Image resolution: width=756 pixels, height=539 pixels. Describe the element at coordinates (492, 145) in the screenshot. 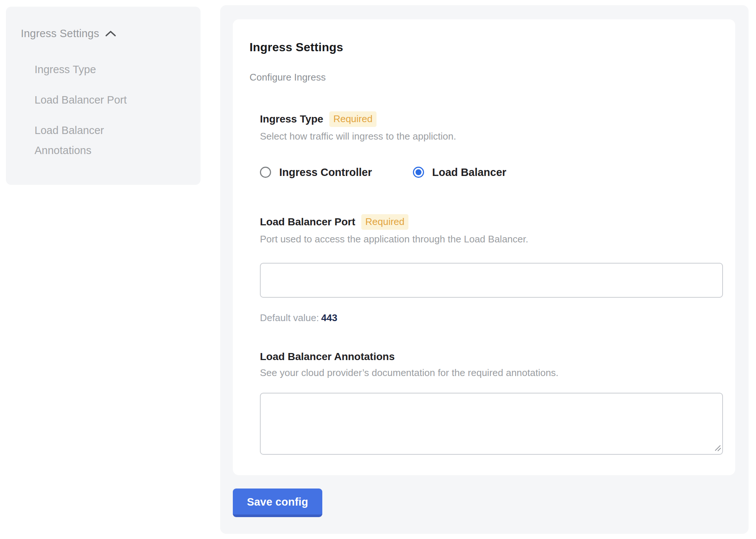

I see `section-ingress-type: Ingress Type Required Select how traffic…` at that location.